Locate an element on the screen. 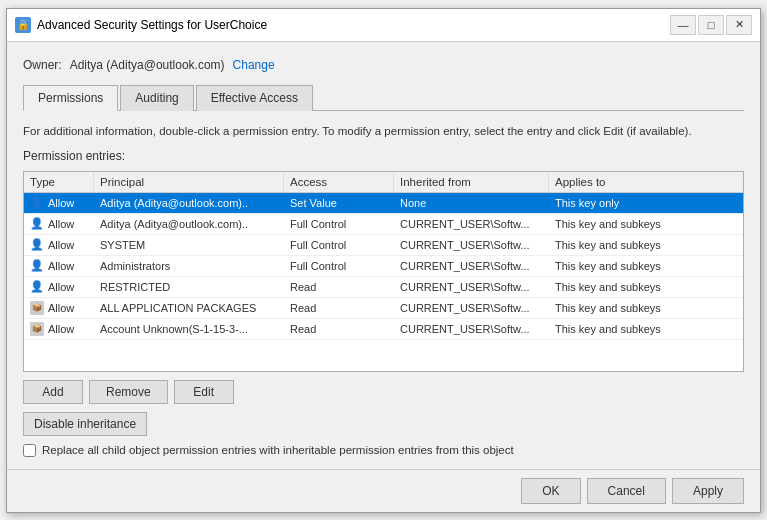 Image resolution: width=767 pixels, height=520 pixels. ok-button: OK is located at coordinates (550, 491).